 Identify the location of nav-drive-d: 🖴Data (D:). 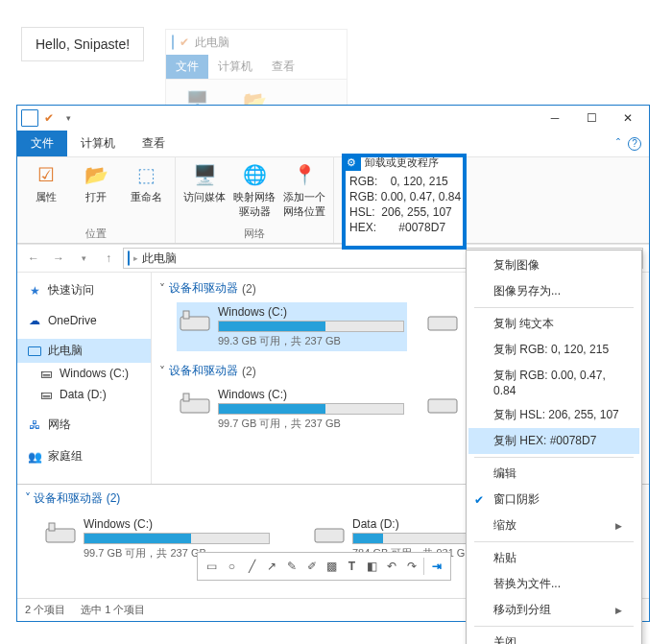
(84, 394).